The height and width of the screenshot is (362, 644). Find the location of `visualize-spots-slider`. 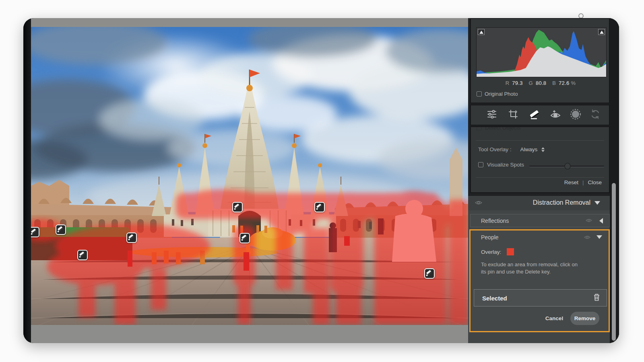

visualize-spots-slider is located at coordinates (567, 167).